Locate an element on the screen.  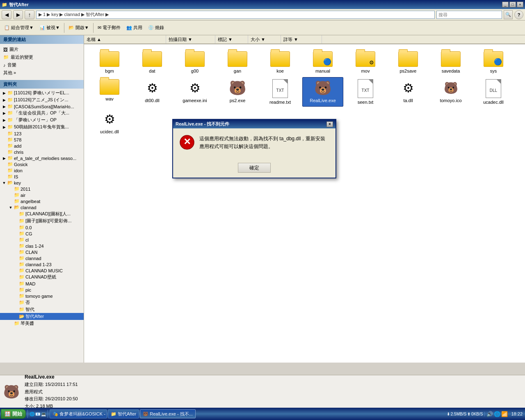
tree-item-ef: ▶📁ef_a_tale_of_melodies seaso... is located at coordinates (42, 158).